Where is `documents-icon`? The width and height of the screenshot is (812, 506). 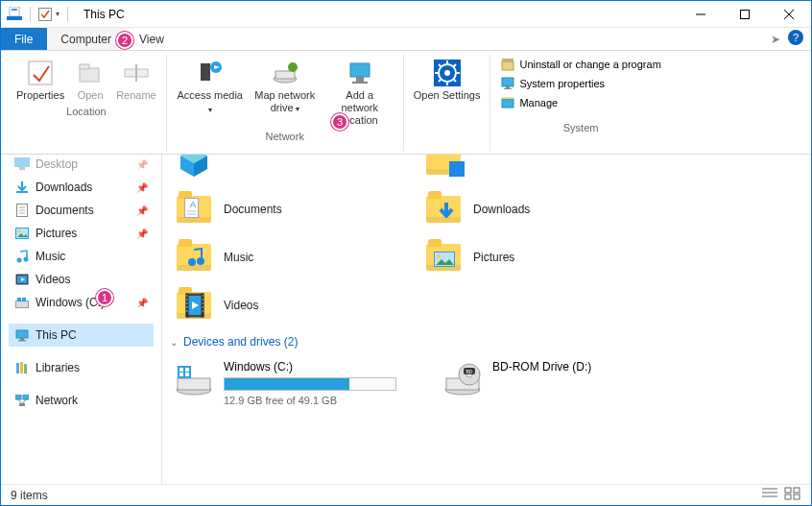 documents-icon is located at coordinates (22, 210).